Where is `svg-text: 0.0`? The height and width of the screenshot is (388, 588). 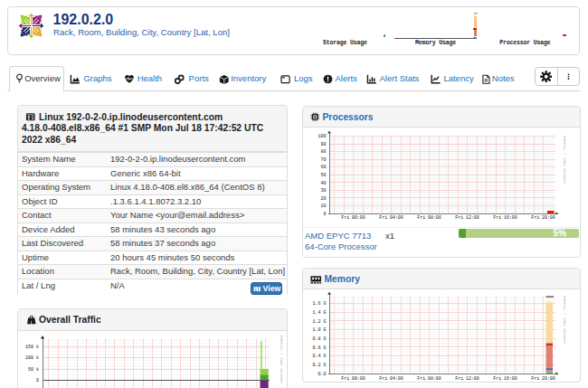
svg-text: 0.0 is located at coordinates (322, 374).